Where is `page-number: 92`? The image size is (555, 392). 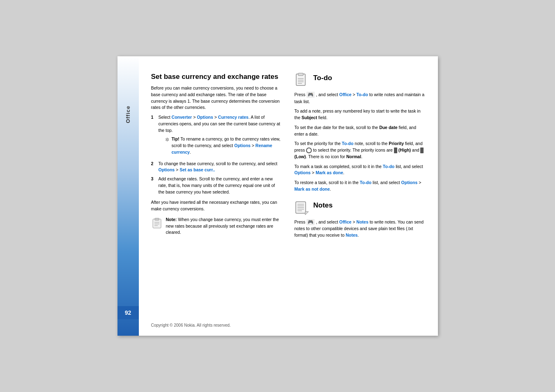 page-number: 92 is located at coordinates (128, 313).